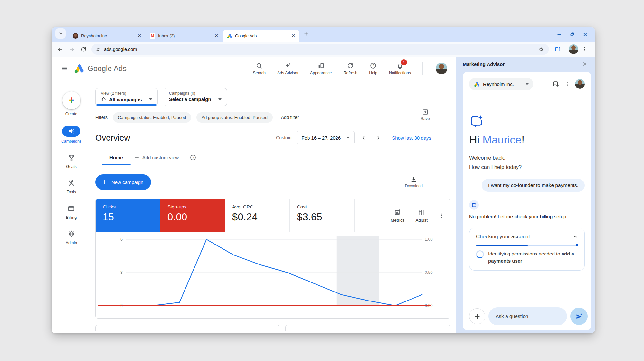 The image size is (644, 361). I want to click on svg-text: 0.50, so click(429, 273).